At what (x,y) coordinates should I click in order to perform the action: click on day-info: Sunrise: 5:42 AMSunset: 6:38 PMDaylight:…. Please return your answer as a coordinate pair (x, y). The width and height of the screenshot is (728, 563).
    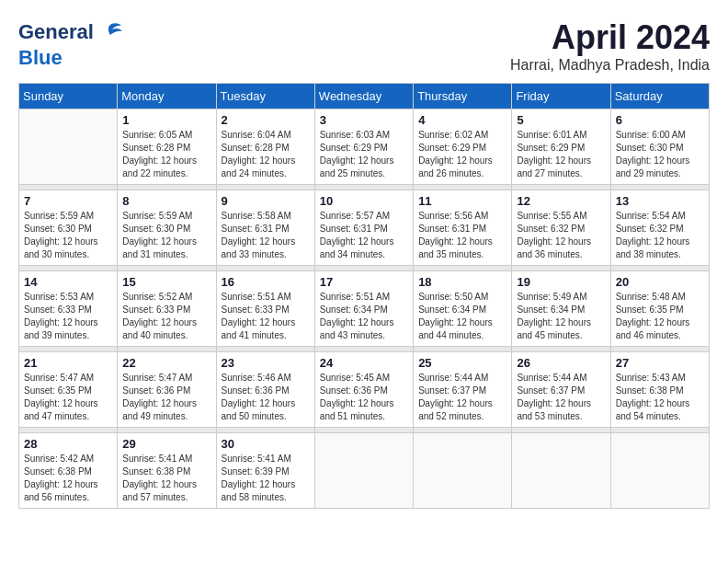
    Looking at the image, I should click on (68, 478).